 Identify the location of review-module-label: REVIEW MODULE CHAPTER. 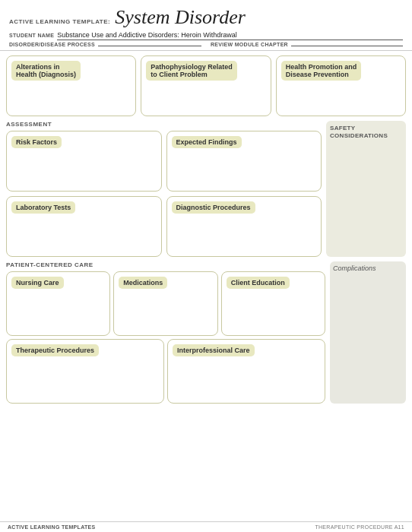
(249, 44).